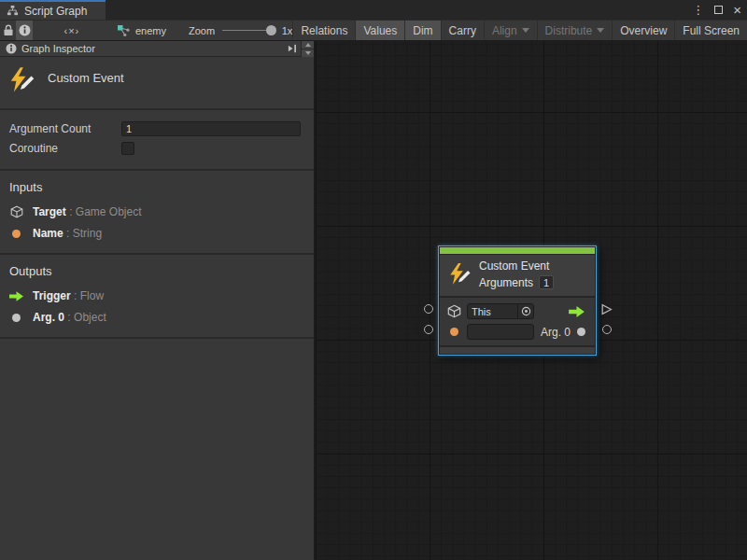 Image resolution: width=747 pixels, height=560 pixels. I want to click on output-port-trigger, so click(607, 311).